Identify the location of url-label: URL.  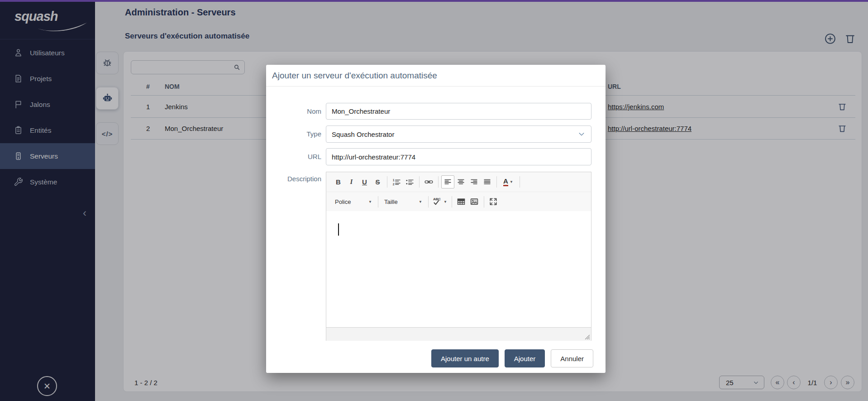
(294, 157).